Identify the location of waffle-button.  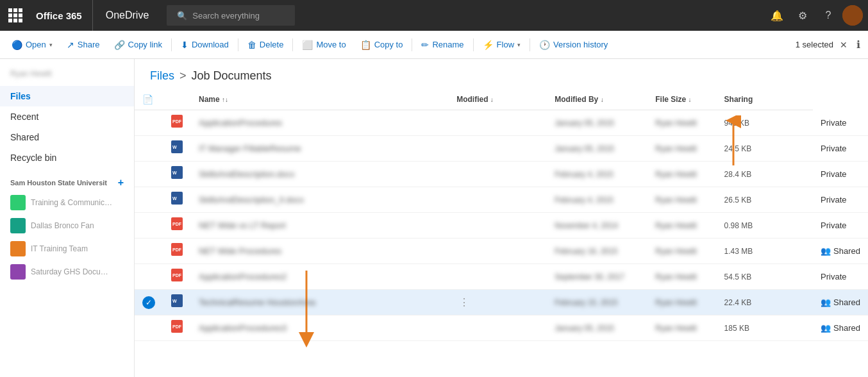
(15, 15).